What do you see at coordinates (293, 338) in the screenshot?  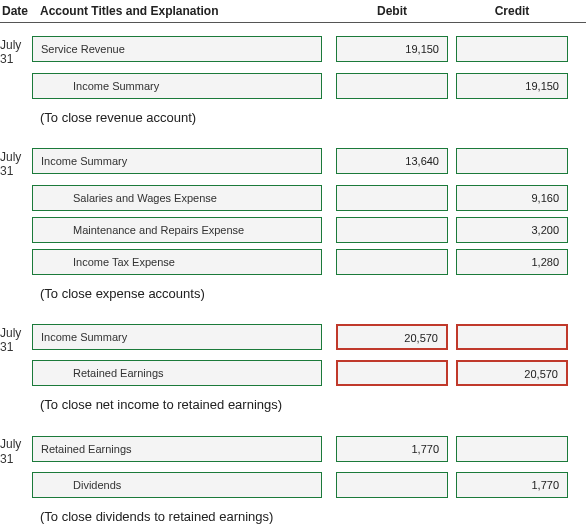 I see `journal-line: July31Income Summary20,570` at bounding box center [293, 338].